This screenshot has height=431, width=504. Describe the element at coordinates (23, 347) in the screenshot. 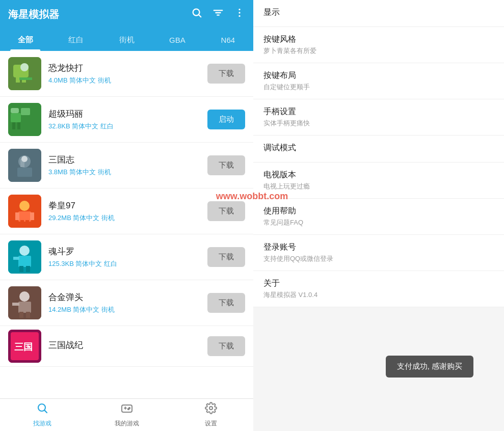

I see `svg-text: 三国` at that location.